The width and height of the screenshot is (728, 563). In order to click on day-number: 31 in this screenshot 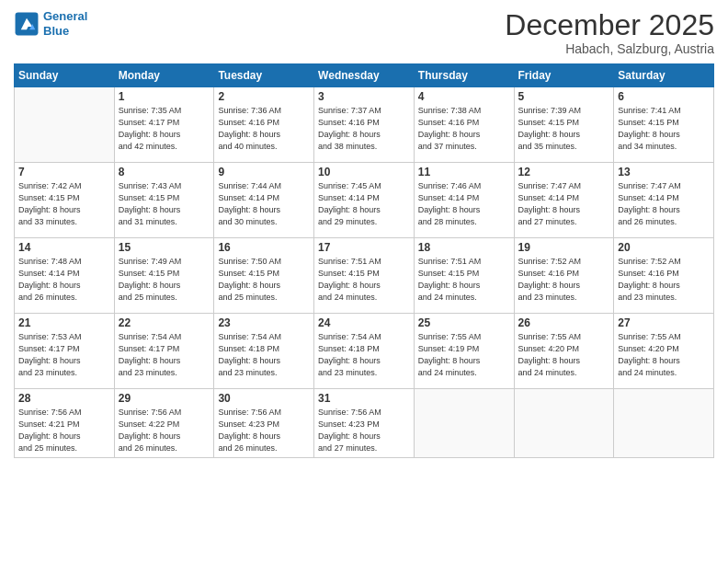, I will do `click(364, 398)`.